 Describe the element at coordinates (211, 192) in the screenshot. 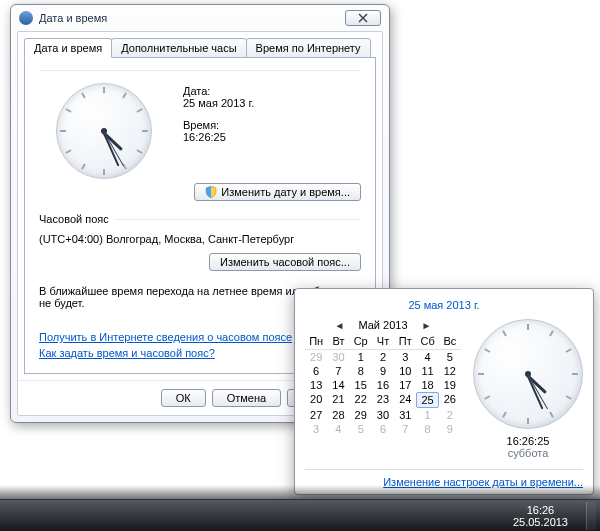

I see `shield-icon` at that location.